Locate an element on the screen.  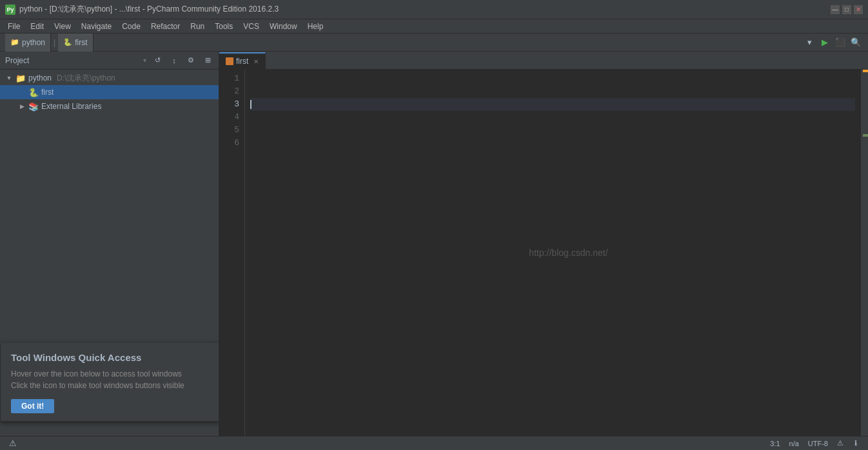
project-tab-label: python is located at coordinates (34, 43).